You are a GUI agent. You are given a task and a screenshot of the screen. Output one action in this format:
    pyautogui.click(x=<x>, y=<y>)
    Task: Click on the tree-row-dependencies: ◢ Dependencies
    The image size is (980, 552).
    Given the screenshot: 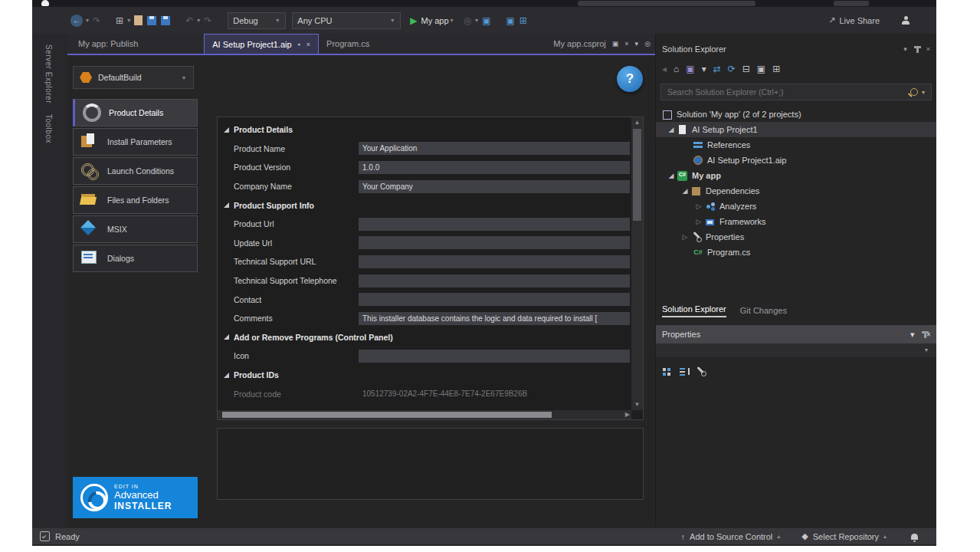 What is the action you would take?
    pyautogui.click(x=796, y=191)
    